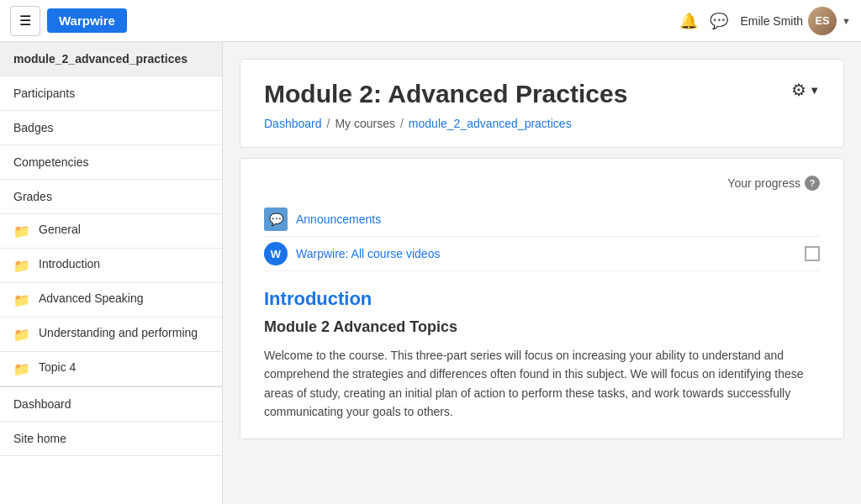 The height and width of the screenshot is (504, 861). I want to click on announce-icon: 💬, so click(276, 219).